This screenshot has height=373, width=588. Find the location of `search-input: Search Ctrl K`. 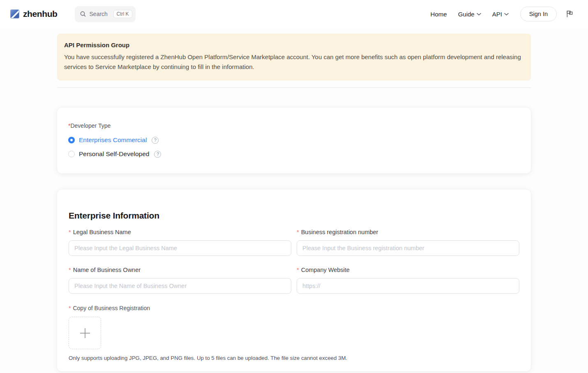

search-input: Search Ctrl K is located at coordinates (105, 14).